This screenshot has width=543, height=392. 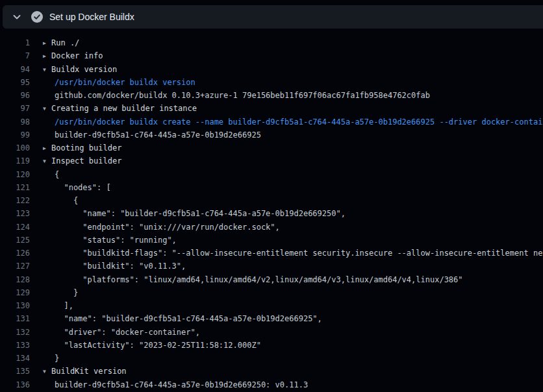 What do you see at coordinates (272, 371) in the screenshot?
I see `log-group-row: 135▼BuildKit version` at bounding box center [272, 371].